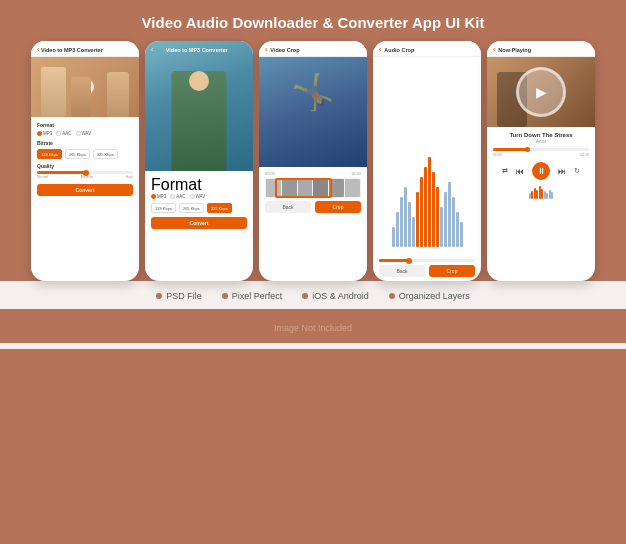 The height and width of the screenshot is (544, 626). Describe the element at coordinates (494, 50) in the screenshot. I see `phone5-back-icon: ‹` at that location.